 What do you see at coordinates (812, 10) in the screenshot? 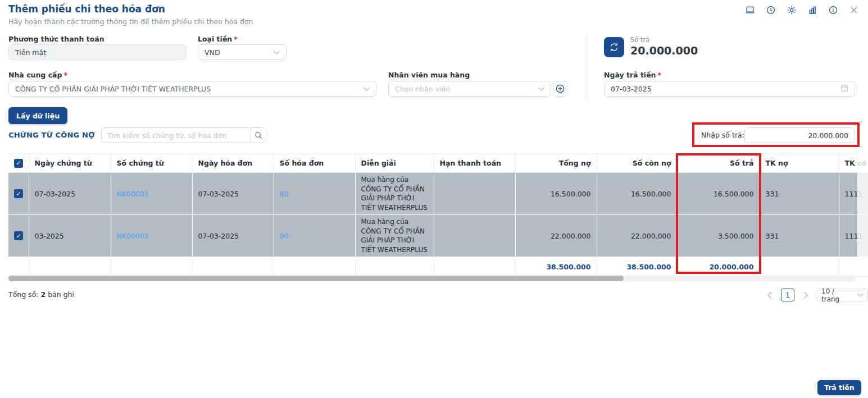
I see `bar-chart-icon` at bounding box center [812, 10].